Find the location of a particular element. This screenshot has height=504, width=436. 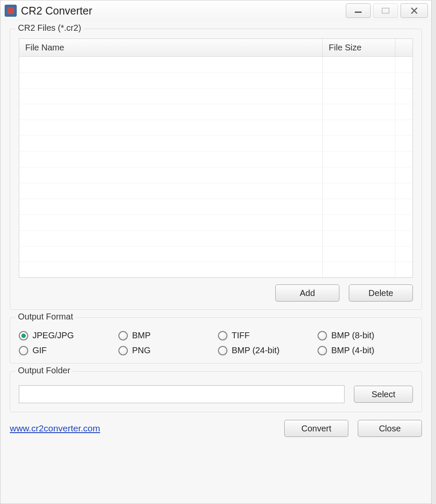

footer-bar: www.cr2converter.com Convert Close is located at coordinates (216, 428).